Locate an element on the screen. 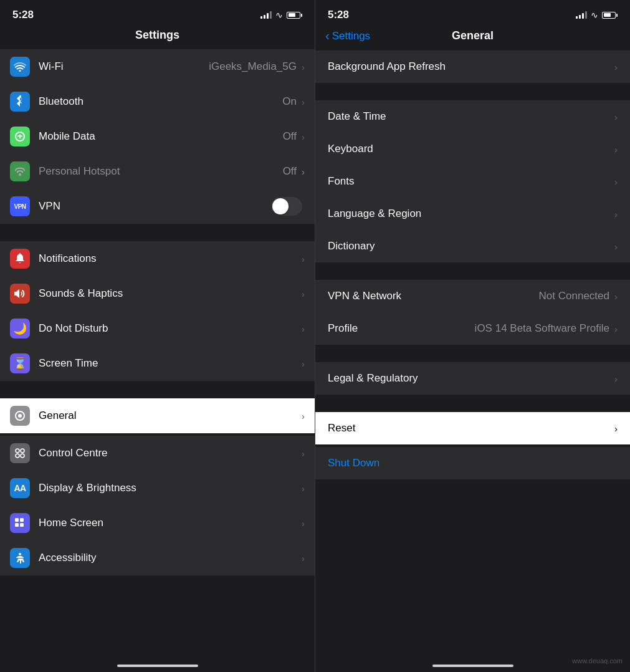 Image resolution: width=630 pixels, height=672 pixels. row-profile: Profile iOS 14 Beta Software Profile › is located at coordinates (472, 329).